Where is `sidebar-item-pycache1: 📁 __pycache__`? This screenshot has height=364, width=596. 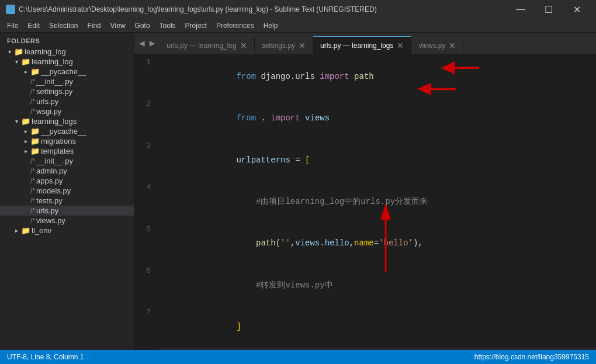
sidebar-item-pycache1: 📁 __pycache__ is located at coordinates (67, 71).